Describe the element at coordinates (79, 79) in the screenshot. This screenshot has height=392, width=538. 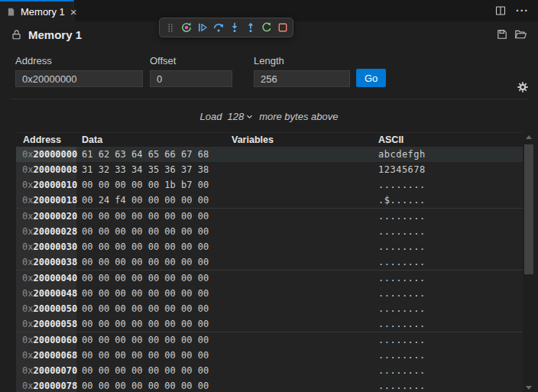
I see `address-input` at that location.